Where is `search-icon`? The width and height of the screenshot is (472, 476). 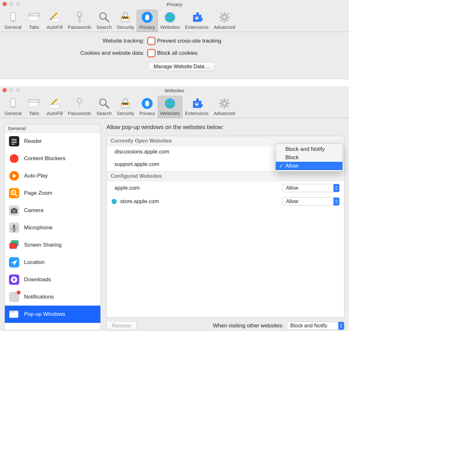 search-icon is located at coordinates (104, 103).